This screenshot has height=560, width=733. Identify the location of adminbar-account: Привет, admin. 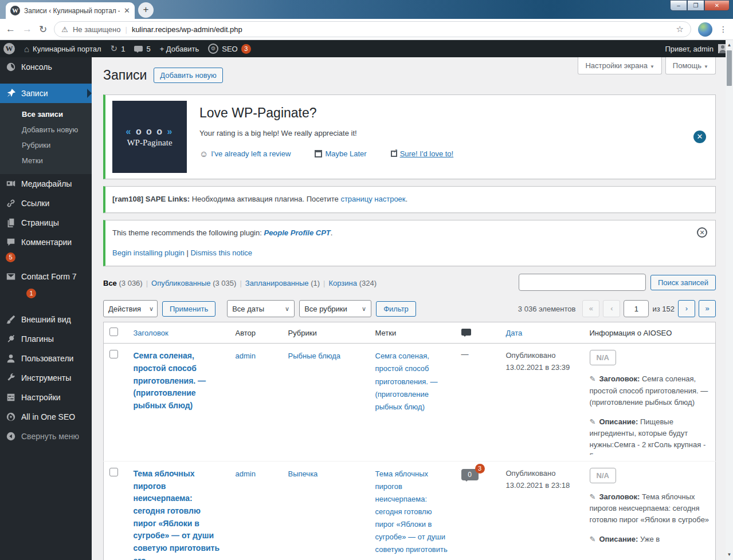
(696, 49).